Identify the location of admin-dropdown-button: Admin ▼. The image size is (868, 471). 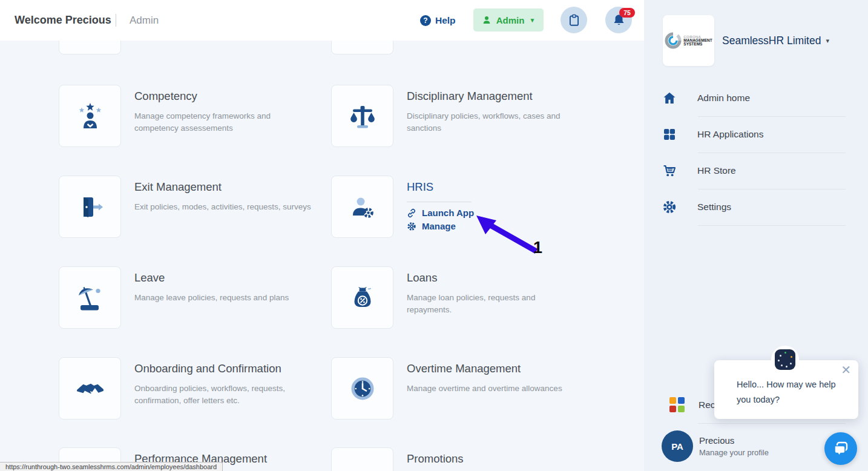
(508, 20).